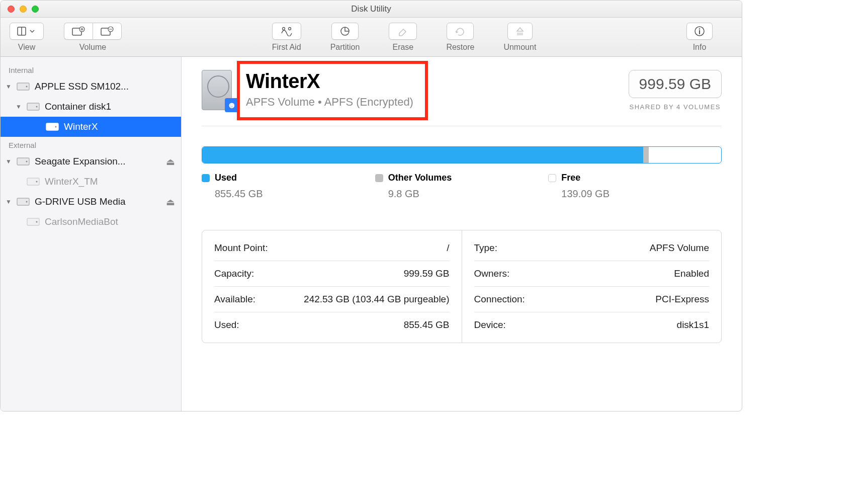 The height and width of the screenshot is (491, 868). Describe the element at coordinates (78, 31) in the screenshot. I see `volume-add-button` at that location.